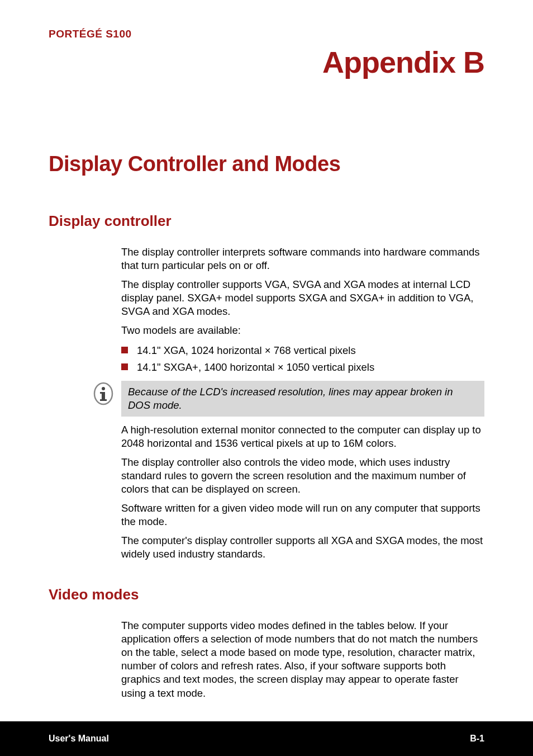 The width and height of the screenshot is (533, 756). I want to click on content-block: The display controller interprets softwa…, so click(303, 310).